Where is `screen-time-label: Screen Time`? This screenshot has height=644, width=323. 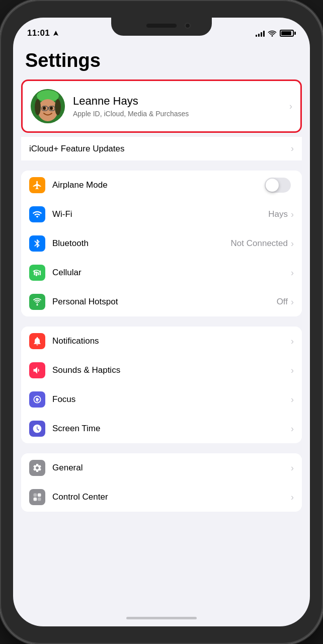 screen-time-label: Screen Time is located at coordinates (172, 429).